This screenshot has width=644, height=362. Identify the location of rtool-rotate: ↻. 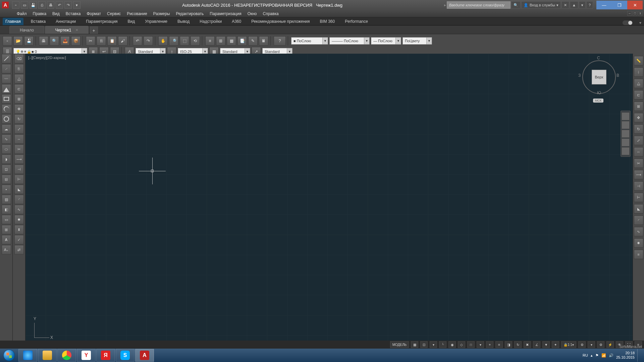
(639, 129).